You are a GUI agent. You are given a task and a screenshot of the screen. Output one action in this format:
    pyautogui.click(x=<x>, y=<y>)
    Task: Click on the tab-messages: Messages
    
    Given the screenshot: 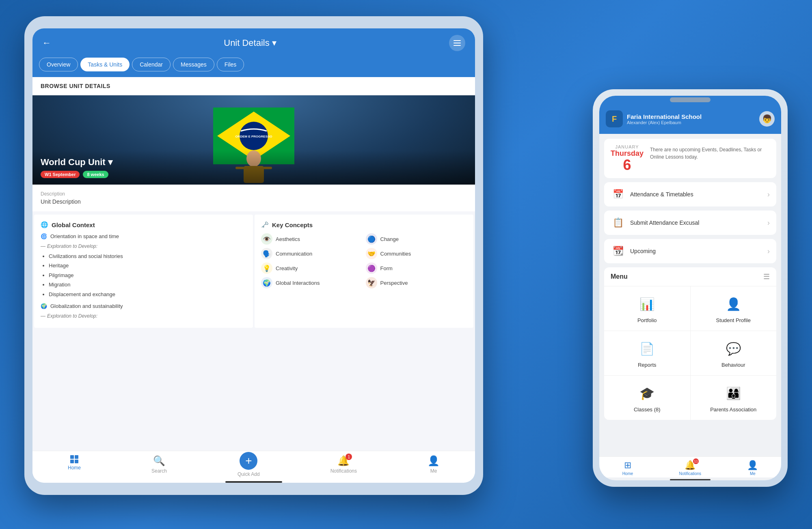 What is the action you would take?
    pyautogui.click(x=194, y=65)
    